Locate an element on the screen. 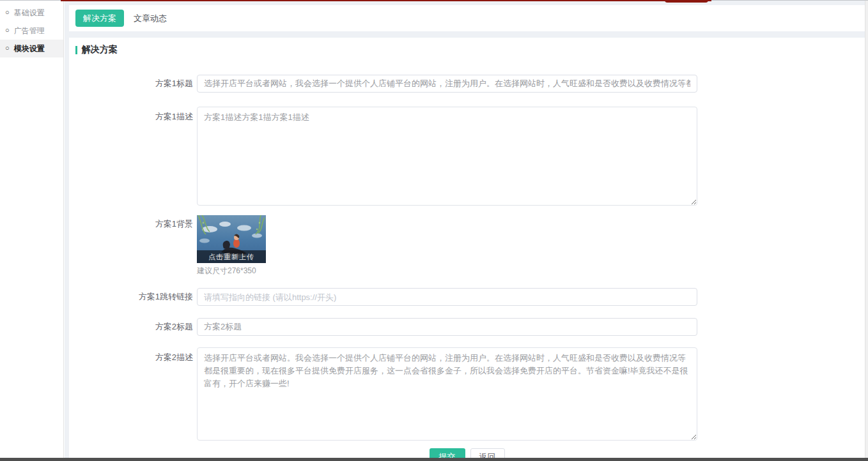  form-footer: 提交 返回 is located at coordinates (467, 453).